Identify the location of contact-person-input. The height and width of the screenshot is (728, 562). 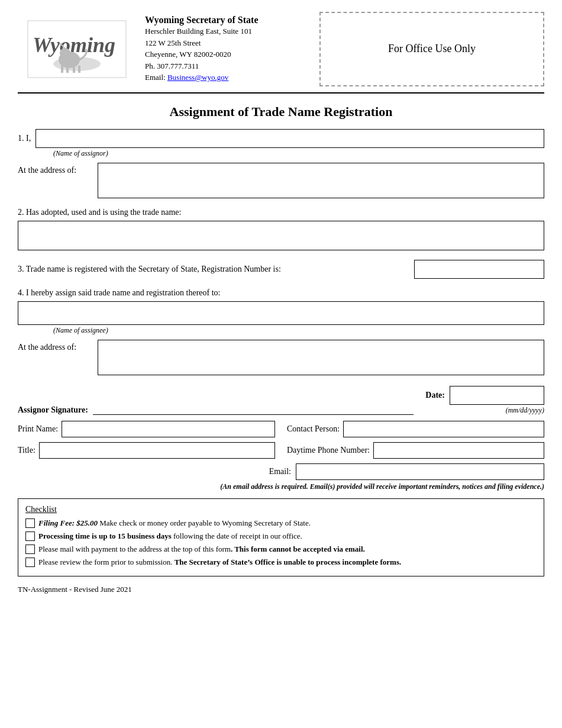
(444, 429).